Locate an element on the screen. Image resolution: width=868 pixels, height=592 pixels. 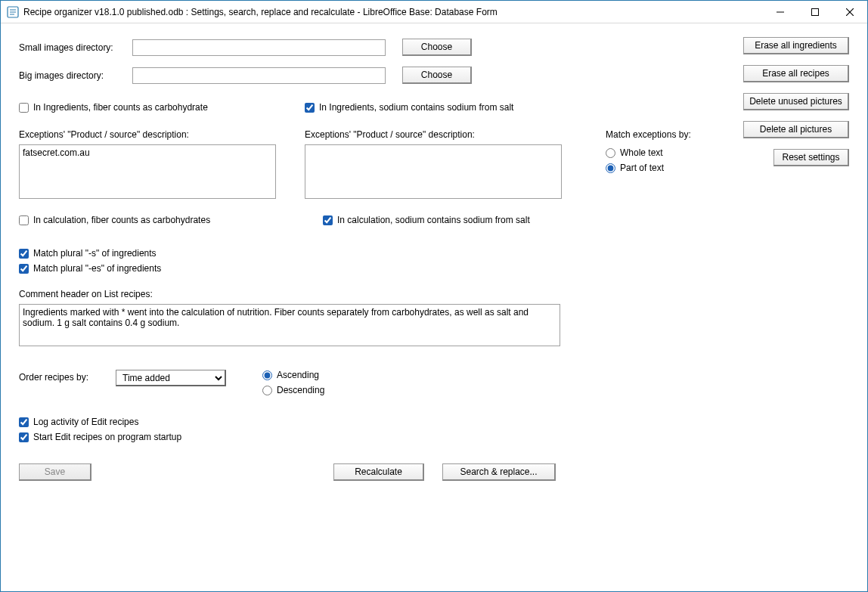
app-icon is located at coordinates (13, 12).